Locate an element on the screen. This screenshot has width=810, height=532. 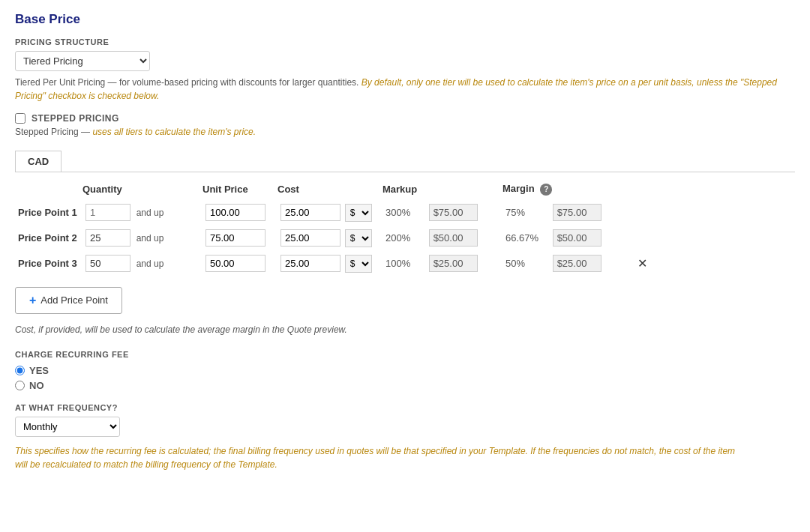
pricing-structure-select: Tiered Pricing Flat Price Volume Pricing is located at coordinates (82, 61).